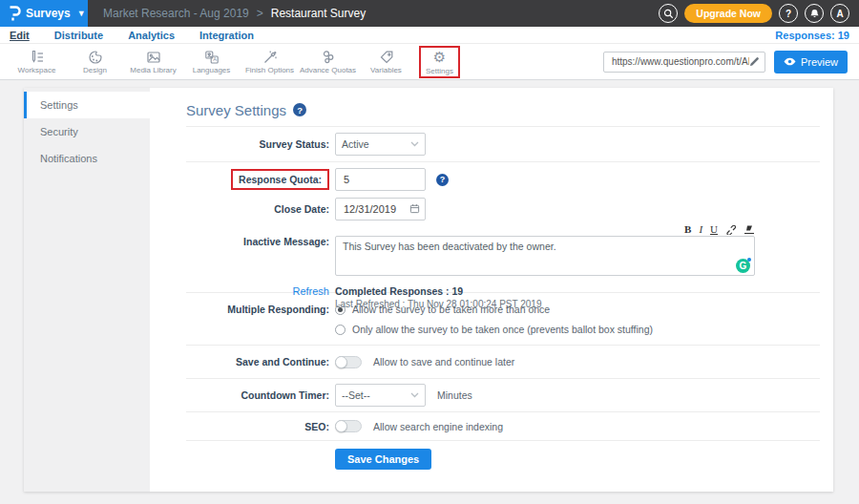  What do you see at coordinates (743, 265) in the screenshot?
I see `grammarly-icon: G` at bounding box center [743, 265].